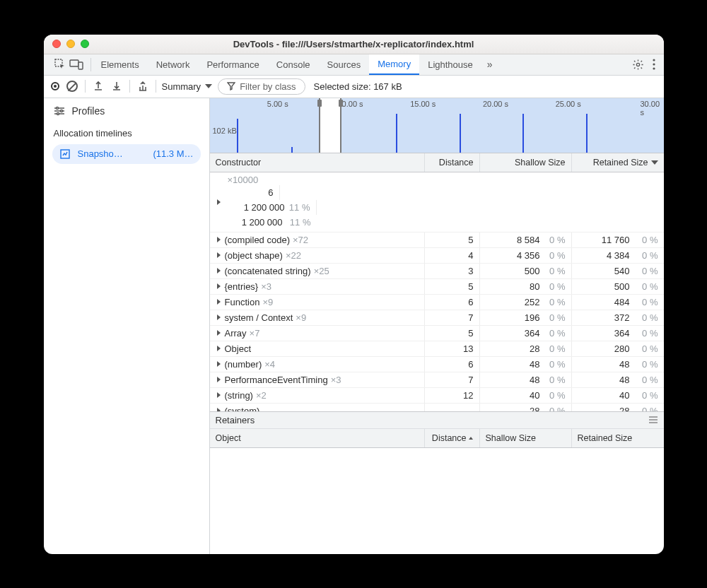 The height and width of the screenshot is (588, 707). What do you see at coordinates (490, 65) in the screenshot?
I see `tabs-overflow-button: »` at bounding box center [490, 65].